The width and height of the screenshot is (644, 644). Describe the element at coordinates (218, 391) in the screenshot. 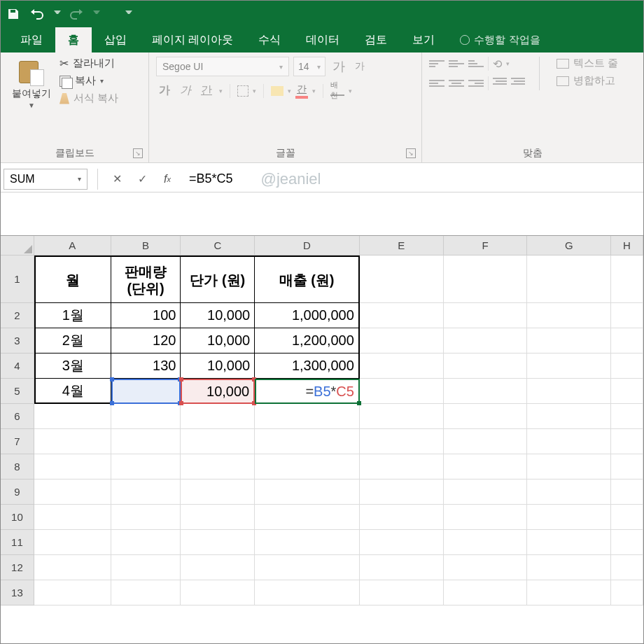

I see `cell-C5: 10,000` at that location.